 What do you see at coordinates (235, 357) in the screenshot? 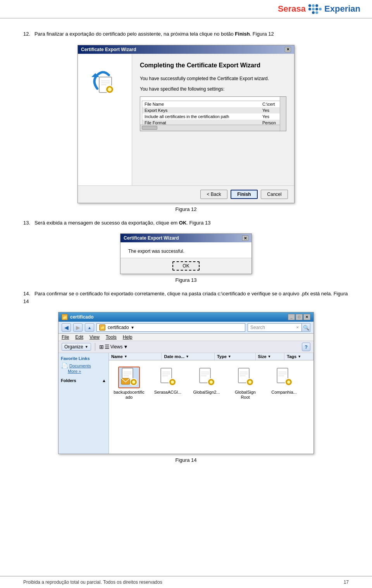
I see `col-type: Type ▼` at bounding box center [235, 357].